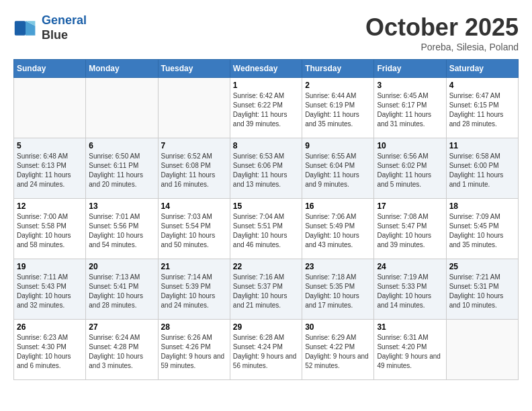 The width and height of the screenshot is (532, 411). I want to click on calendar-header-row: SundayMondayTuesdayWednesdayThursdayFrid…, so click(266, 68).